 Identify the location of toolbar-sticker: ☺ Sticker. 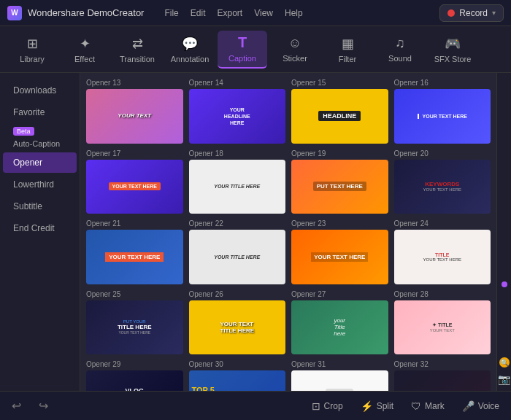
(295, 50).